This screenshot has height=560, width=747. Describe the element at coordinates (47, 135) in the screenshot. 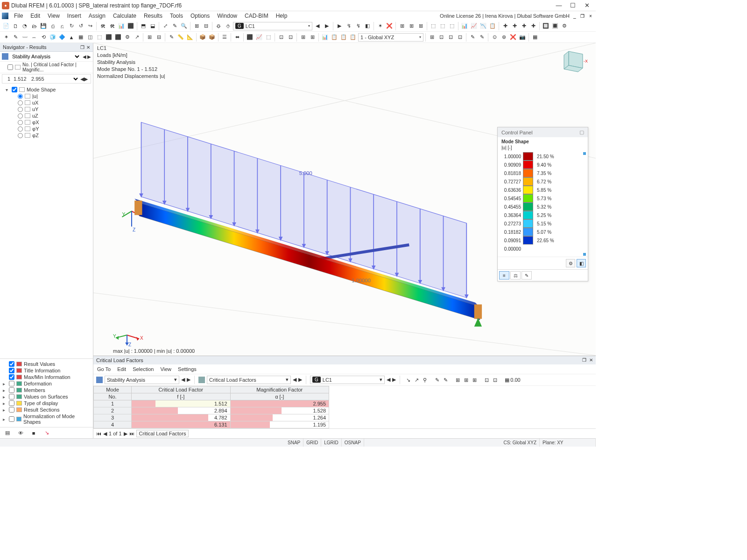

I see `mode-option-z: φZ` at that location.